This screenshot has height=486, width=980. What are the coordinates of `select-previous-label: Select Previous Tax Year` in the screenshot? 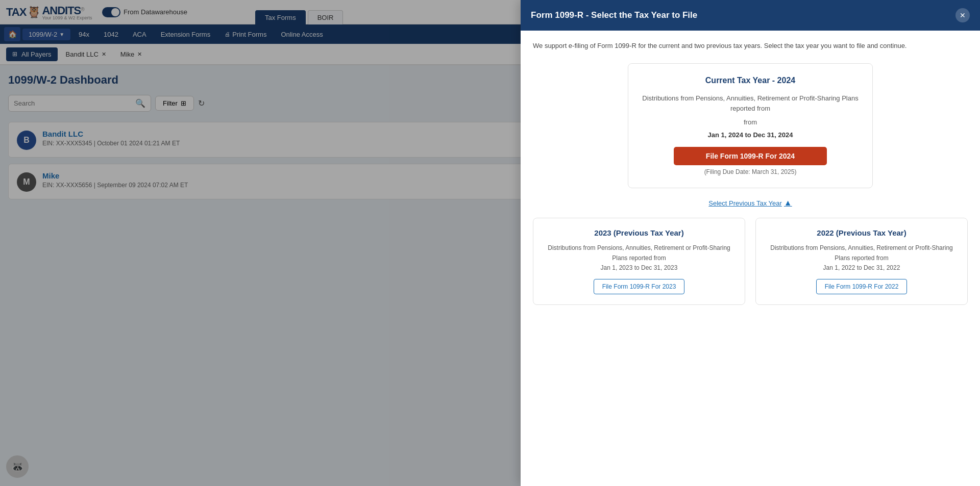 It's located at (745, 203).